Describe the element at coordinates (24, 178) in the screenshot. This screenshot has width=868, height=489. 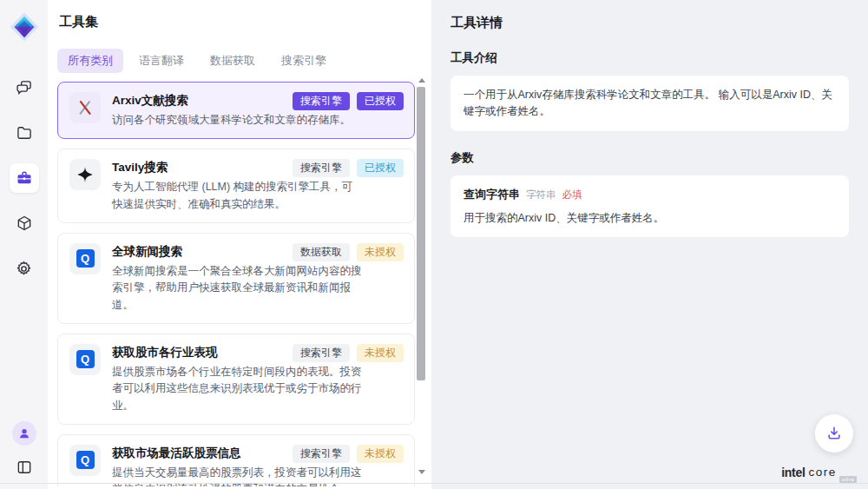
I see `sidebar-item-tools` at that location.